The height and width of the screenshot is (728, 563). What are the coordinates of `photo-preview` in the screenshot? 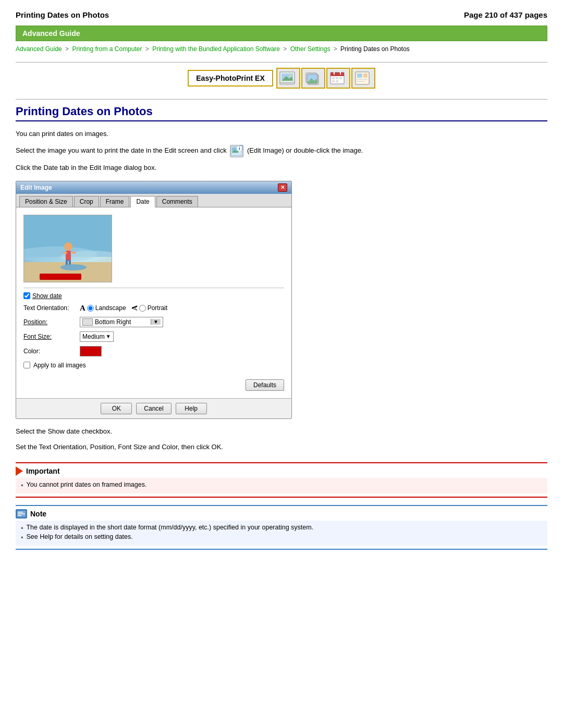 It's located at (68, 249).